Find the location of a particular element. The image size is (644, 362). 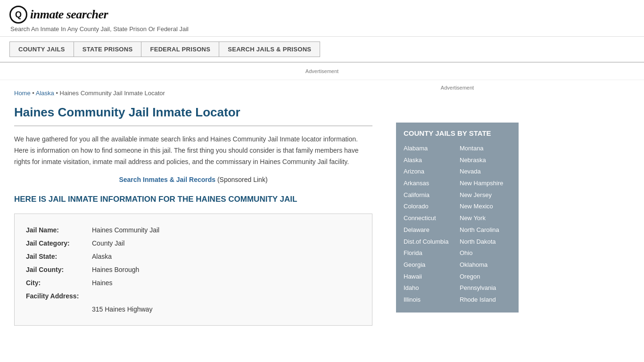

state-link: Oklahoma is located at coordinates (486, 265).